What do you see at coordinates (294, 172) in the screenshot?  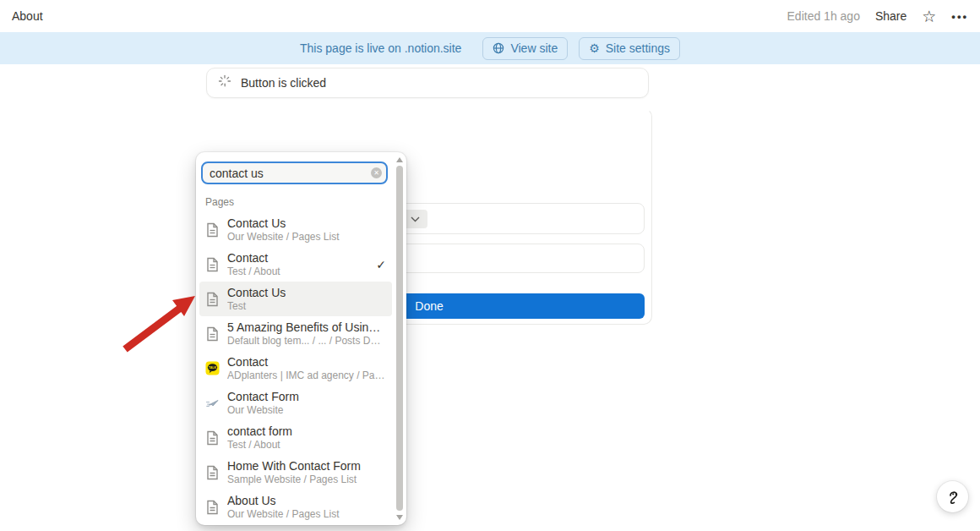 I see `search-input` at bounding box center [294, 172].